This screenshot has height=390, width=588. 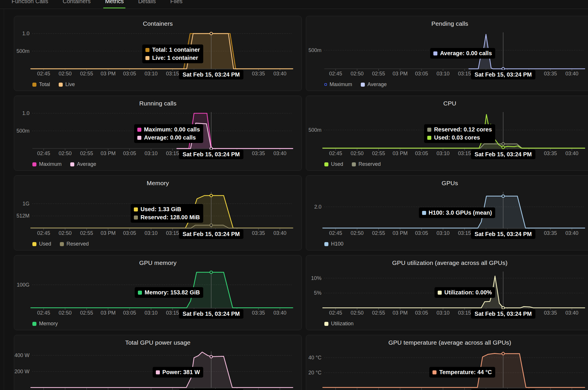 I want to click on value-tooltip: Average: 0.00 calls, so click(x=463, y=53).